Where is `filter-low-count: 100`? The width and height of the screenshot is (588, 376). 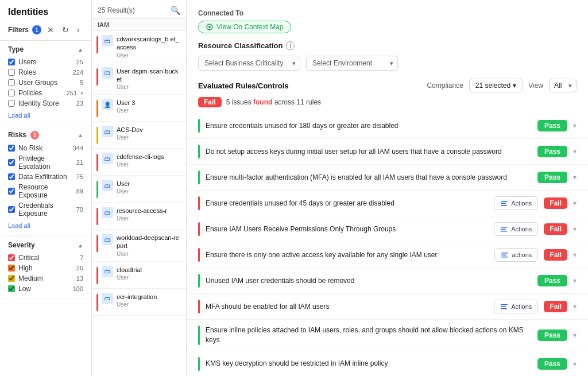 filter-low-count: 100 is located at coordinates (78, 289).